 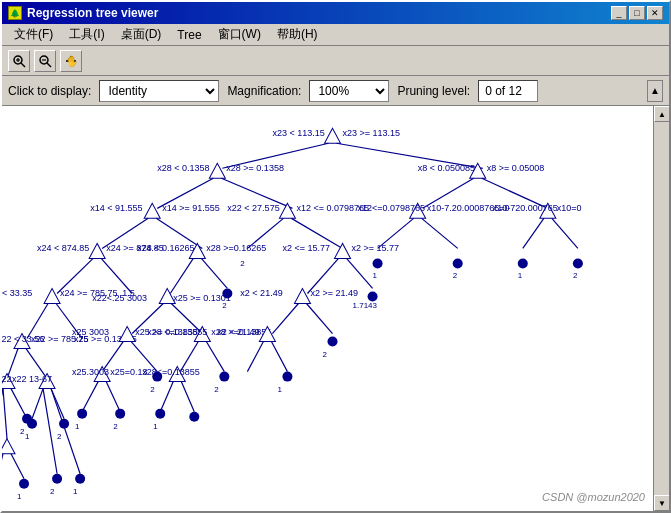 What do you see at coordinates (637, 13) in the screenshot?
I see `title-buttons: _ □ ✕` at bounding box center [637, 13].